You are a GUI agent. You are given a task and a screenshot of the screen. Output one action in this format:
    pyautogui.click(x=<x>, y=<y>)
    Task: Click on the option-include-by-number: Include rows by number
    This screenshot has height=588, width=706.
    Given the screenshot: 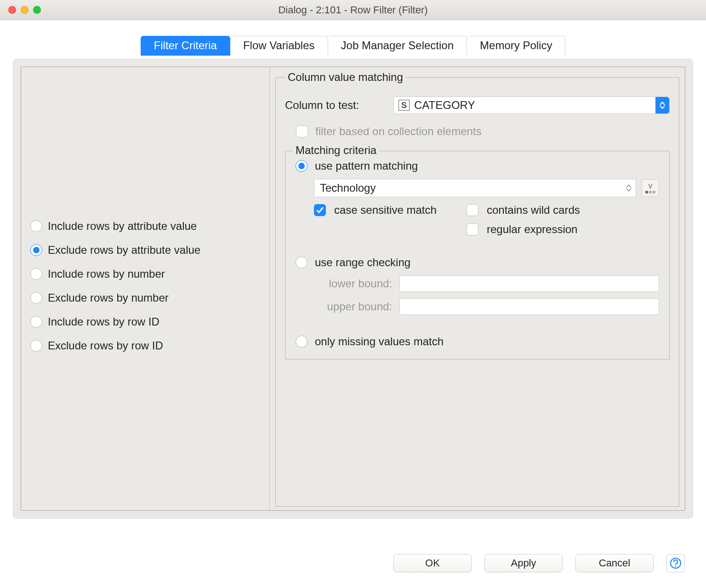 What is the action you would take?
    pyautogui.click(x=148, y=274)
    